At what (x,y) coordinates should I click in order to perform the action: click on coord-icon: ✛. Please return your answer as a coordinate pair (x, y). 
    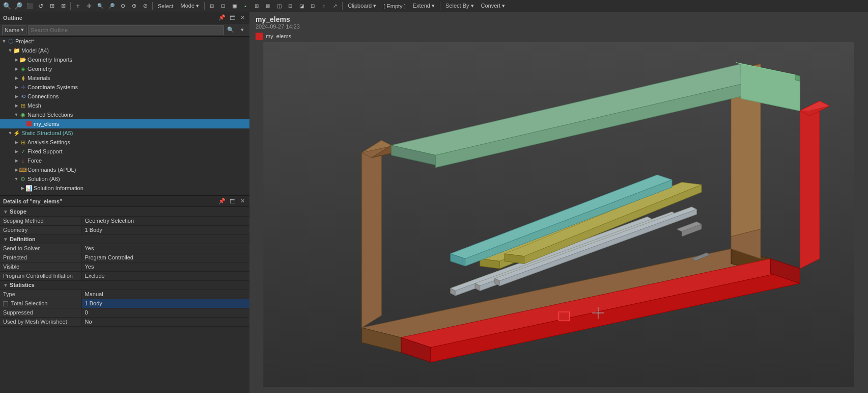
    Looking at the image, I should click on (23, 87).